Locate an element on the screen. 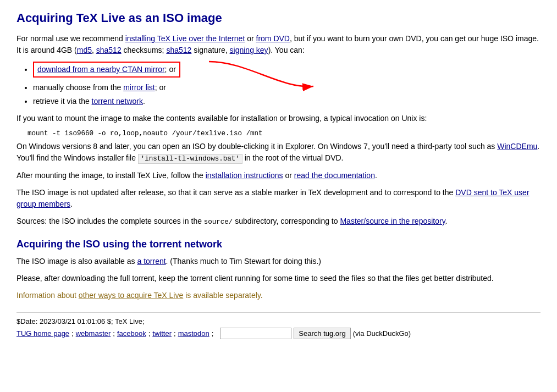 This screenshot has height=392, width=557. torrent-network-link: torrent network is located at coordinates (118, 101).